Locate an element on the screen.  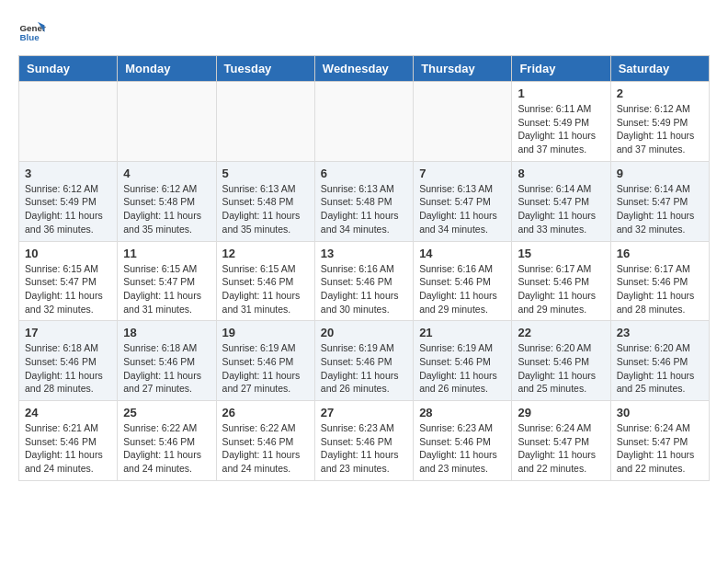
day-number: 6 is located at coordinates (364, 173).